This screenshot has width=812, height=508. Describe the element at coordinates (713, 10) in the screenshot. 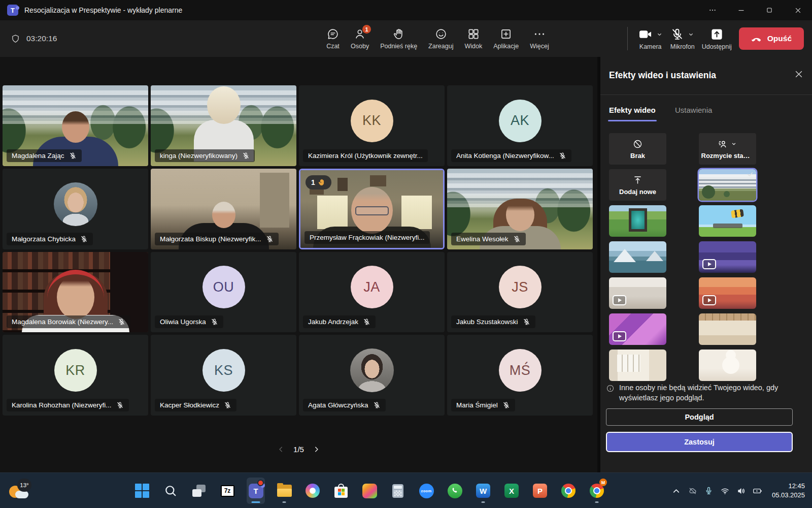

I see `window-menu-button` at that location.